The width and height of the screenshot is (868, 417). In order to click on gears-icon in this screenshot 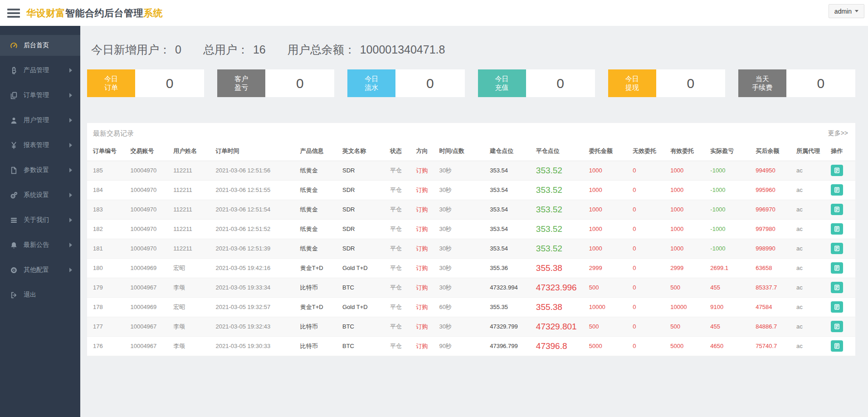, I will do `click(14, 195)`.